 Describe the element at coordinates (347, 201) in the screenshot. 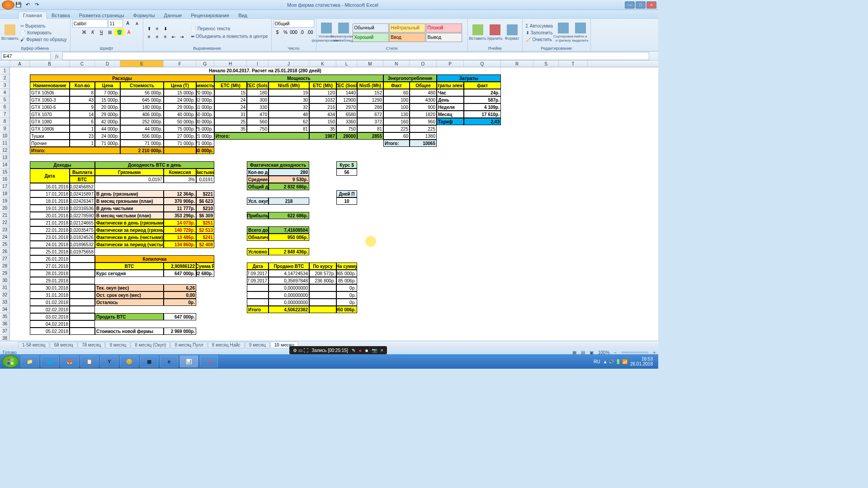

I see `cell: 10` at that location.